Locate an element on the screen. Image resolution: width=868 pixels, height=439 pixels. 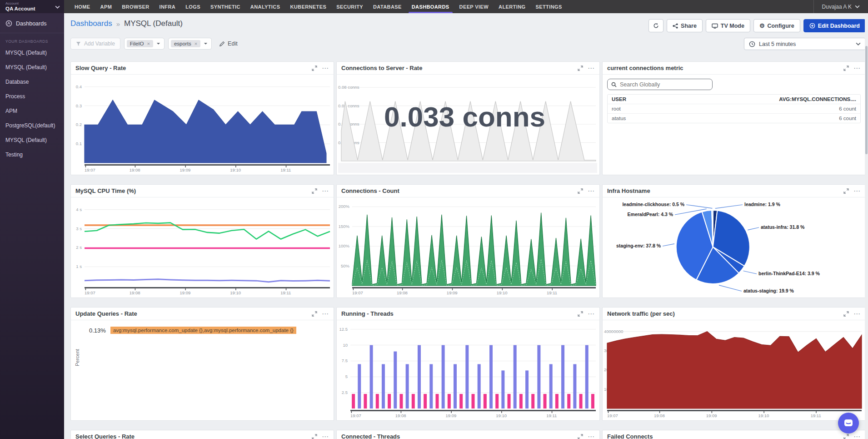
nav-item-dashboards: DASHBOARDS is located at coordinates (431, 6).